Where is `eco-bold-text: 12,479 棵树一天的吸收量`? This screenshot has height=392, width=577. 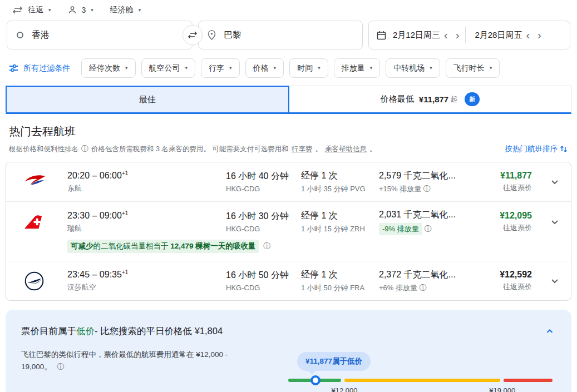
eco-bold-text: 12,479 棵树一天的吸收量 is located at coordinates (213, 246).